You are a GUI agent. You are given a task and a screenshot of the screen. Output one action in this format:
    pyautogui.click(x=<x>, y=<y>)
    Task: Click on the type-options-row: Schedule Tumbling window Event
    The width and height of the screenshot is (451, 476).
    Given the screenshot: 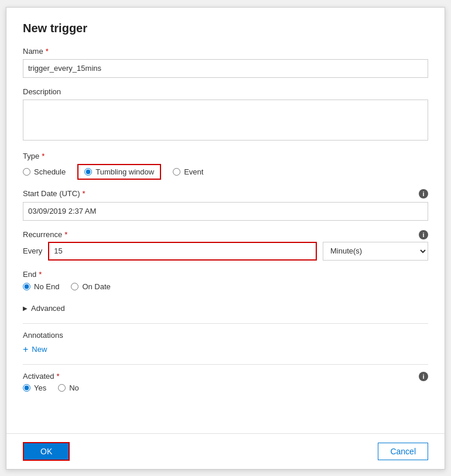 What is the action you would take?
    pyautogui.click(x=226, y=172)
    